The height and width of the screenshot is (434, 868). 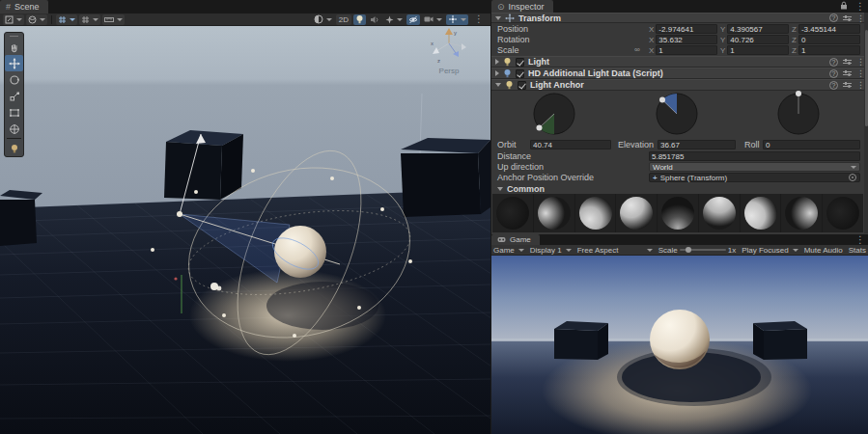 I want to click on scene-cube-right, so click(x=446, y=177).